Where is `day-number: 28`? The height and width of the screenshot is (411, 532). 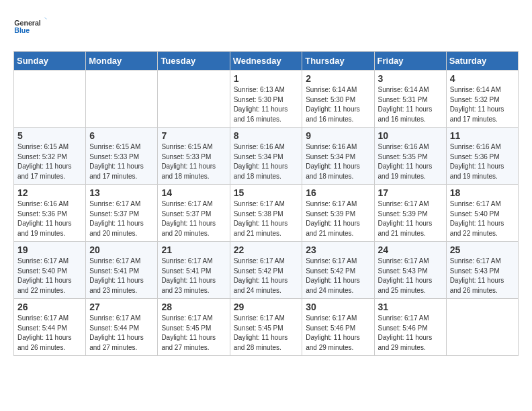 day-number: 28 is located at coordinates (193, 307).